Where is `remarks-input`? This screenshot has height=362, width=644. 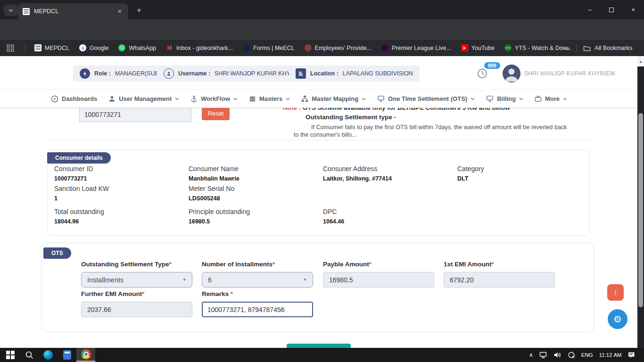 remarks-input is located at coordinates (257, 309).